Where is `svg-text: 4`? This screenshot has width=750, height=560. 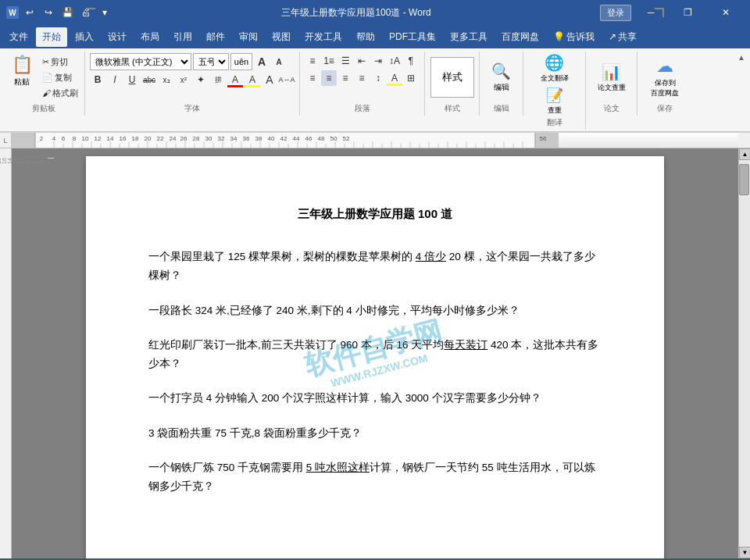 svg-text: 4 is located at coordinates (55, 139).